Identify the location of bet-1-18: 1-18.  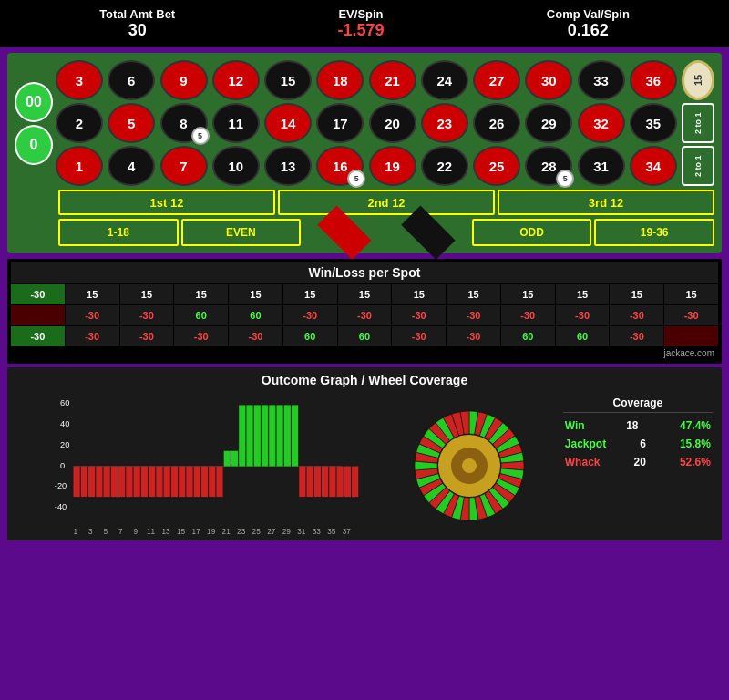
(118, 232).